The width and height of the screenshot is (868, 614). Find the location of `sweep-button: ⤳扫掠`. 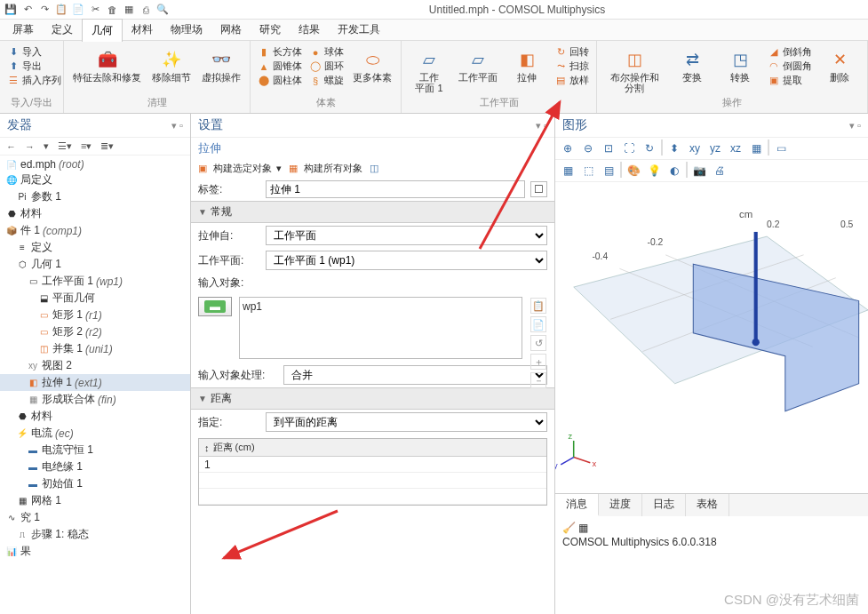

sweep-button: ⤳扫掠 is located at coordinates (572, 66).